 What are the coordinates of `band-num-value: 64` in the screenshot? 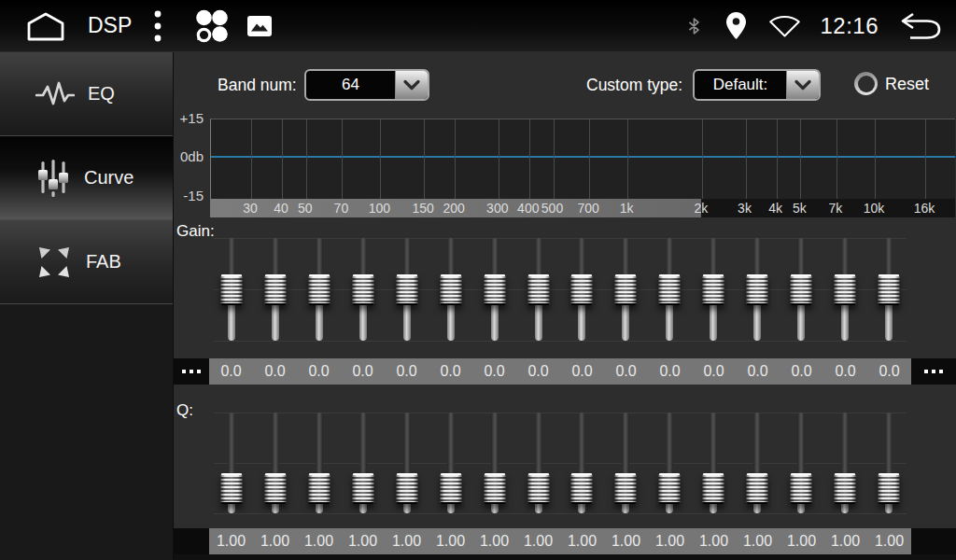 It's located at (351, 85).